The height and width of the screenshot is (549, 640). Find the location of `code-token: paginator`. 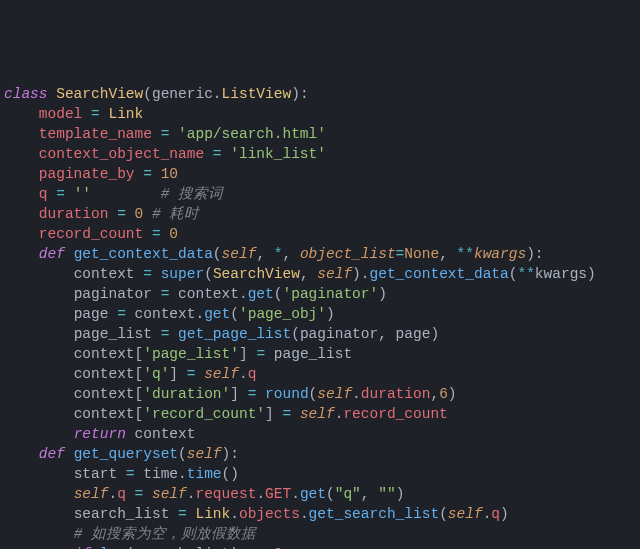

code-token: paginator is located at coordinates (339, 334).